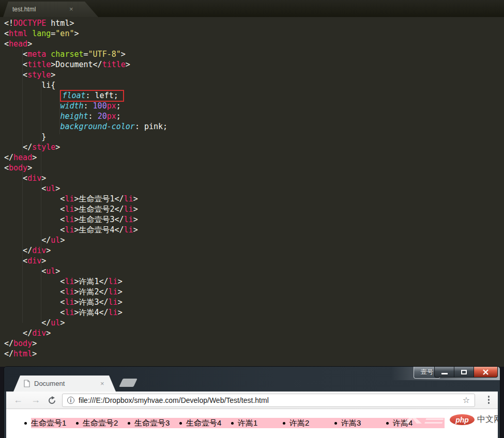 This screenshot has width=504, height=438. Describe the element at coordinates (51, 9) in the screenshot. I see `editor-tab-test-html: test.html ×` at that location.